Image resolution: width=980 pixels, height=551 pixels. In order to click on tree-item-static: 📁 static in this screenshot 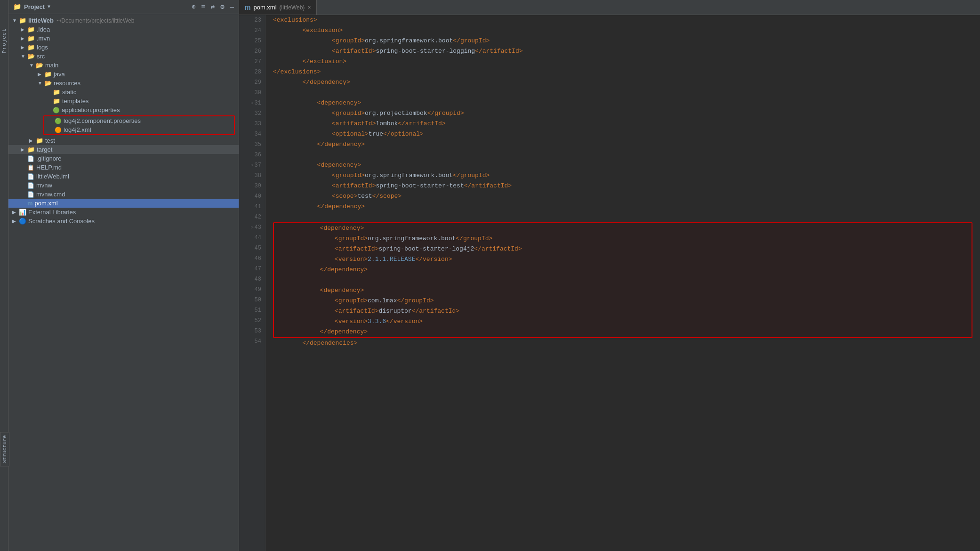, I will do `click(123, 92)`.